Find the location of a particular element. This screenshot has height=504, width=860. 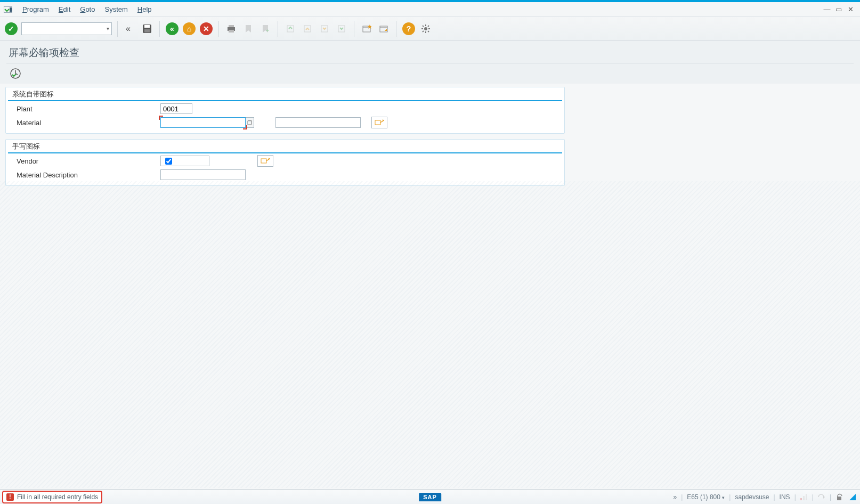

next-page-icon is located at coordinates (324, 29).